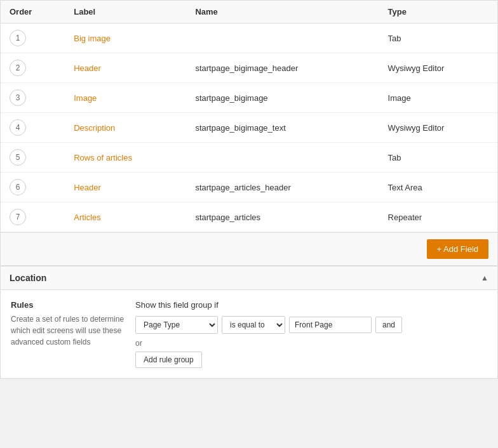 The image size is (498, 448). I want to click on collapse-icon: ▲, so click(485, 278).